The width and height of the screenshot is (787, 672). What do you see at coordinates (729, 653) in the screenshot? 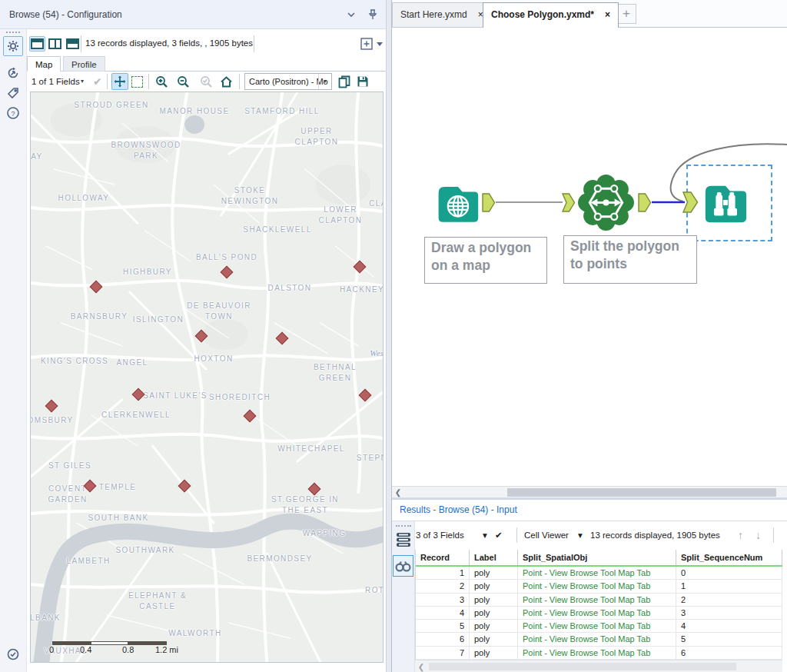
I see `table-cell-seq: 6` at bounding box center [729, 653].